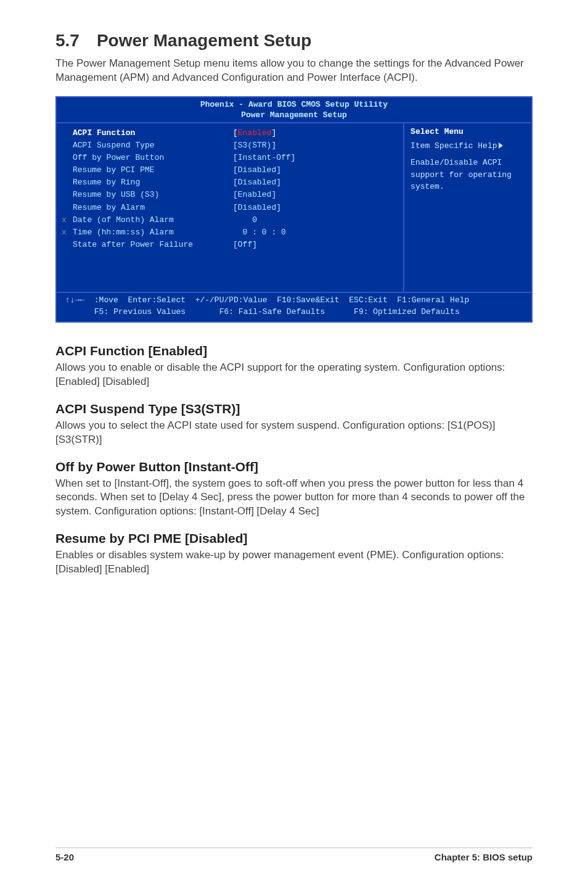 The image size is (588, 887). I want to click on bios-footer-line2: F5: Previous Values F6: Fail-Safe Defaul…, so click(295, 312).